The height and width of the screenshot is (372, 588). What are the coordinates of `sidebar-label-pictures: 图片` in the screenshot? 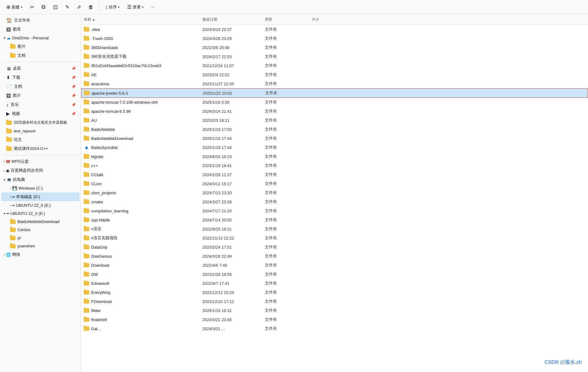 It's located at (22, 47).